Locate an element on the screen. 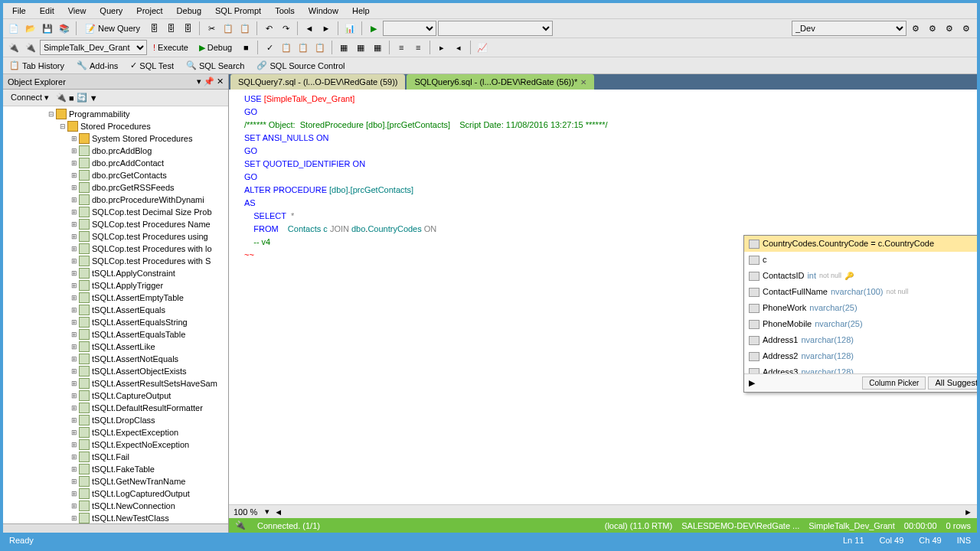  results-icon1: ▦ is located at coordinates (344, 47).